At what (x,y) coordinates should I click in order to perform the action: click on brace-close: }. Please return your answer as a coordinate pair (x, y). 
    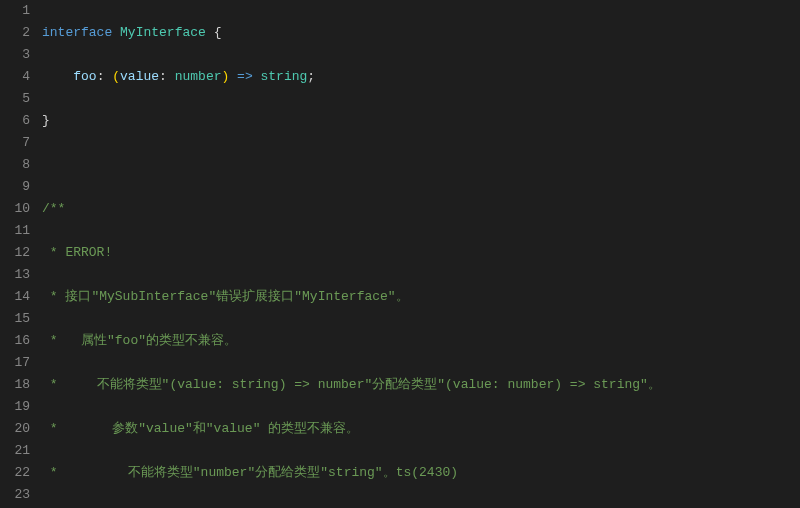
    Looking at the image, I should click on (46, 120).